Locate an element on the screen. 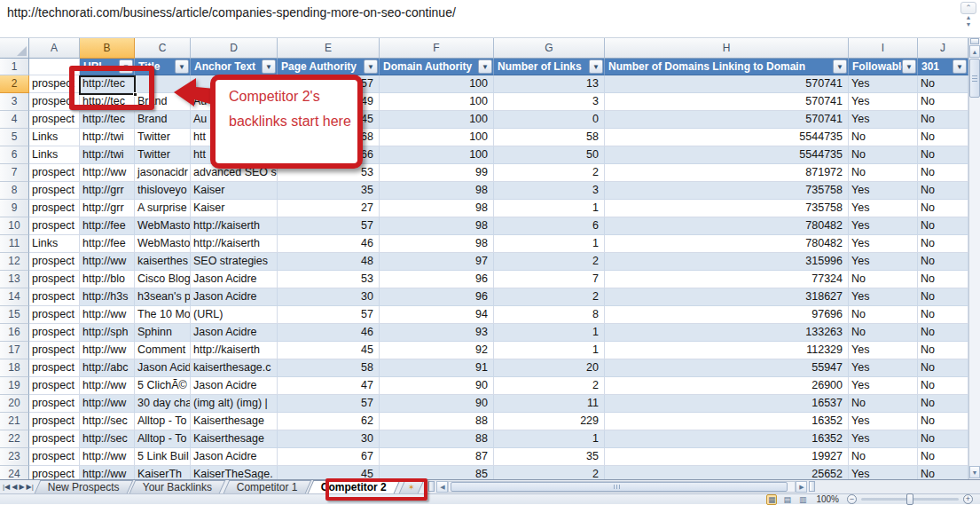 The image size is (980, 505). cell-A15: prospect is located at coordinates (55, 315).